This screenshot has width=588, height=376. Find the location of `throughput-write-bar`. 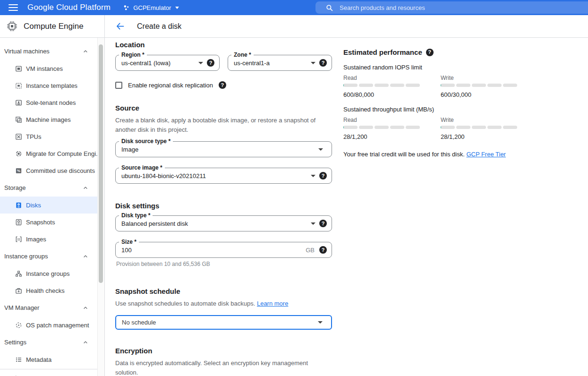

throughput-write-bar is located at coordinates (479, 128).